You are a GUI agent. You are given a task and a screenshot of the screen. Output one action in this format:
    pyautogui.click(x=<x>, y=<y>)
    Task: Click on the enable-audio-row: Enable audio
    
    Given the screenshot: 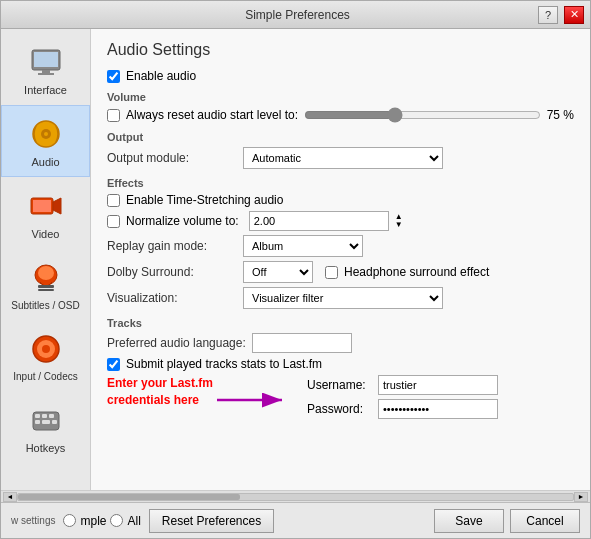 What is the action you would take?
    pyautogui.click(x=340, y=76)
    